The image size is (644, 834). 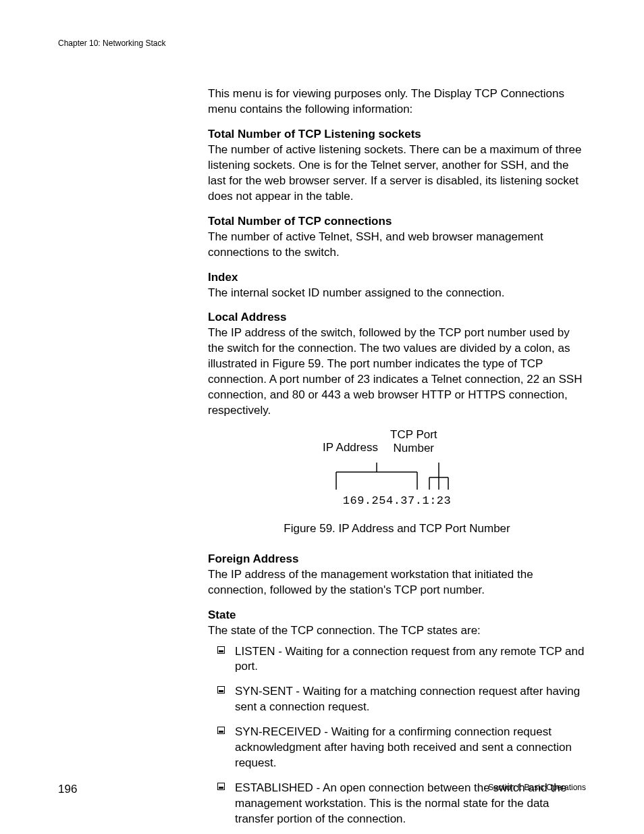 What do you see at coordinates (414, 448) in the screenshot?
I see `figure-tcp-label-line2: Number` at bounding box center [414, 448].